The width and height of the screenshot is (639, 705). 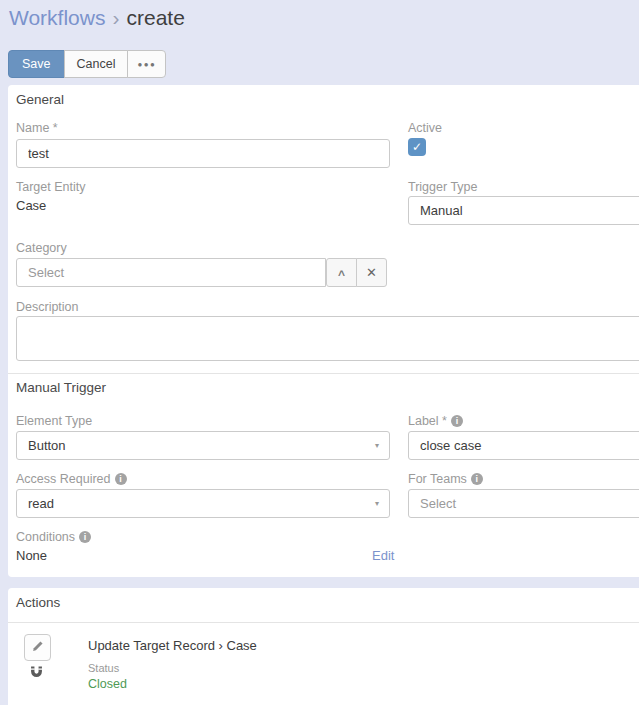 I want to click on description-textarea, so click(x=328, y=338).